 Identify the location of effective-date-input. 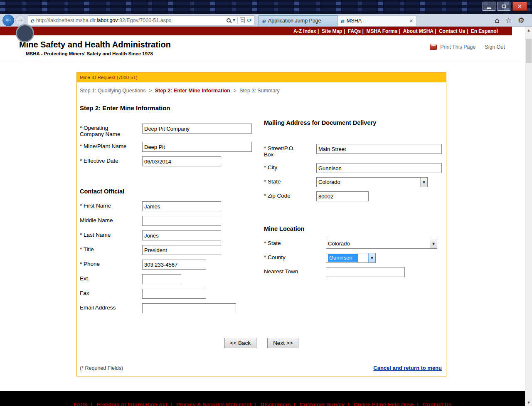
(182, 161).